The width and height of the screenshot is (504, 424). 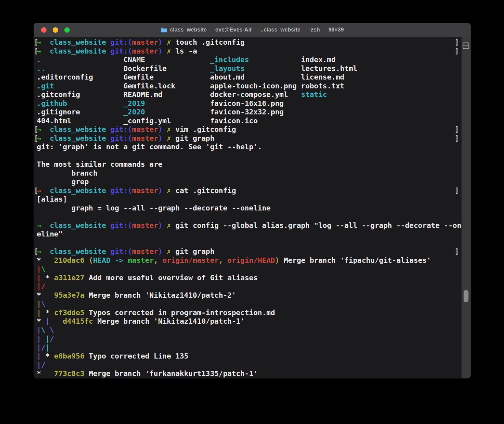 I want to click on terminal-text-segment: HEAD ->, so click(x=110, y=260).